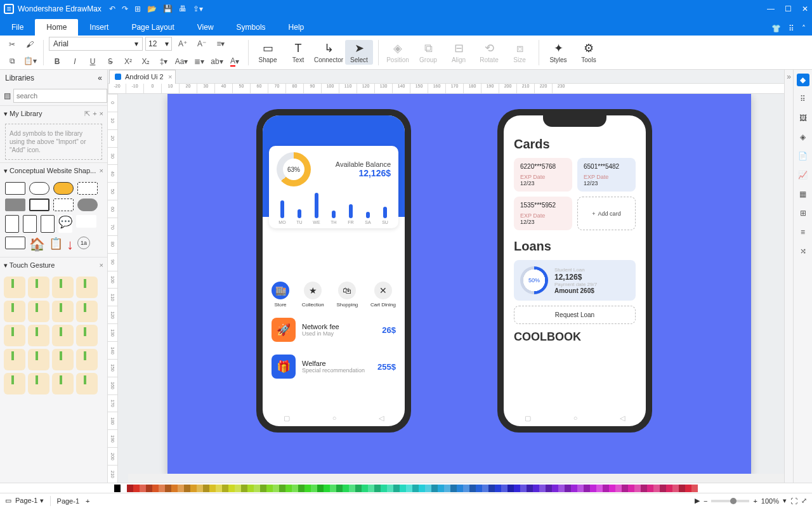  Describe the element at coordinates (730, 501) in the screenshot. I see `zoom-slider` at that location.